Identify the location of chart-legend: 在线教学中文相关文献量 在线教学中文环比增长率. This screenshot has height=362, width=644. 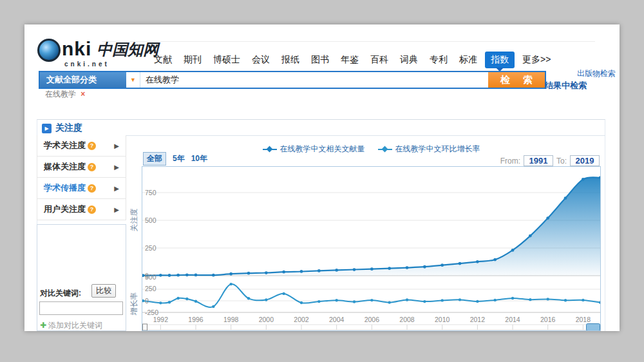
(371, 149).